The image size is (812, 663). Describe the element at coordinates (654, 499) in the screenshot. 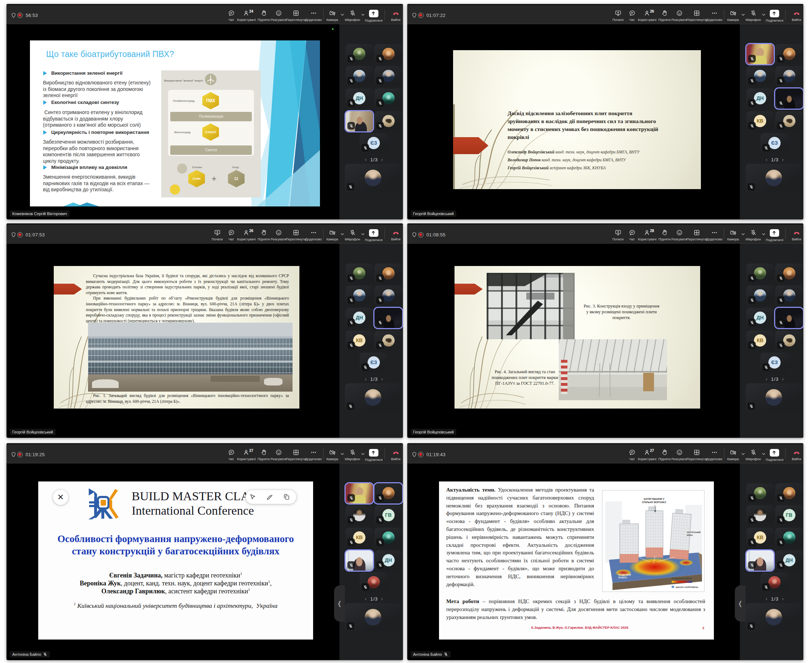

I see `svg-text: ЗАТЯГУВАННЯ У` at that location.